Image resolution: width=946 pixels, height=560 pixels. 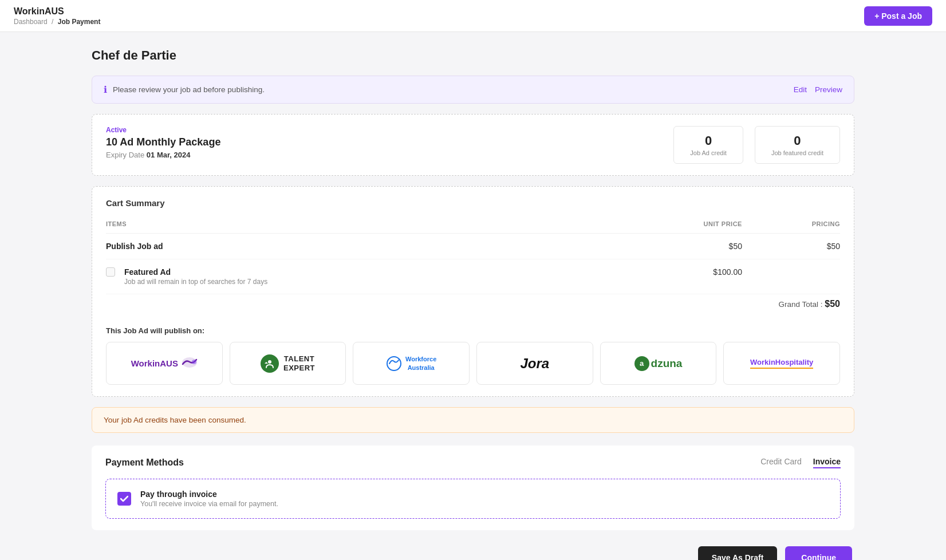 I want to click on item-unit-price-1: $100.00, so click(x=677, y=277).